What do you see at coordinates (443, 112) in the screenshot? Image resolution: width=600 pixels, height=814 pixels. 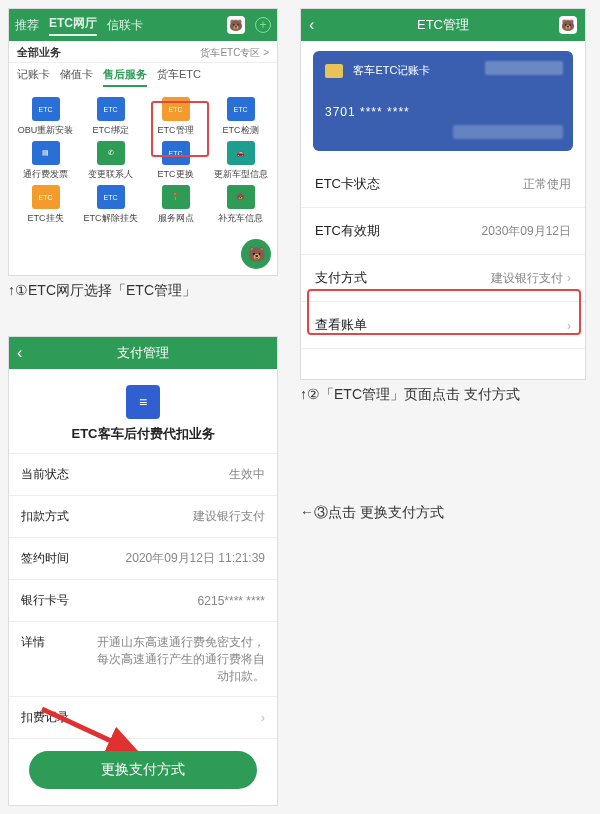 I see `card-number: 3701 **** ****` at bounding box center [443, 112].